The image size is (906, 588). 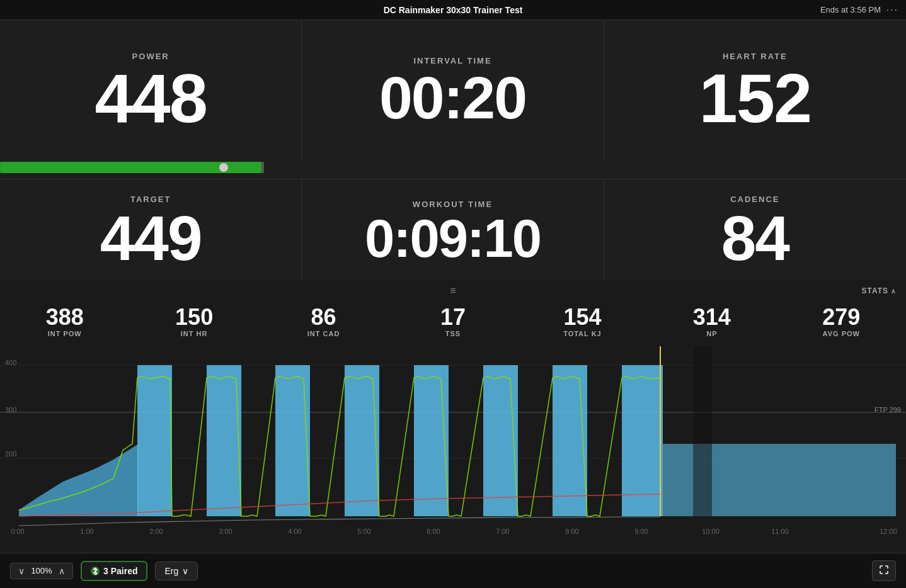 I want to click on svg-text: 9:00, so click(x=641, y=531).